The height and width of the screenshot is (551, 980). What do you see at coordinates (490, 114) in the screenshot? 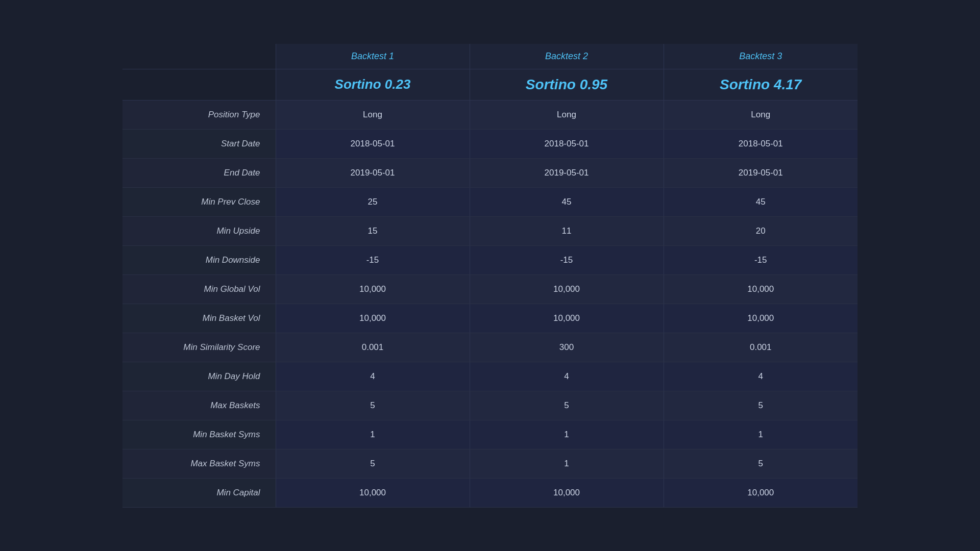
I see `position-type-row: Position Type Long Long Long` at bounding box center [490, 114].